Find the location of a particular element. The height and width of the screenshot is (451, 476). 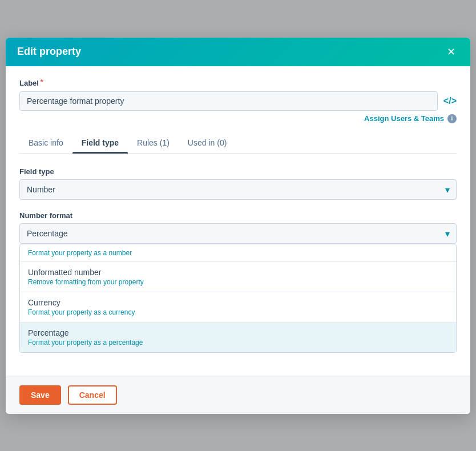

field-type-label: Field type is located at coordinates (238, 171).